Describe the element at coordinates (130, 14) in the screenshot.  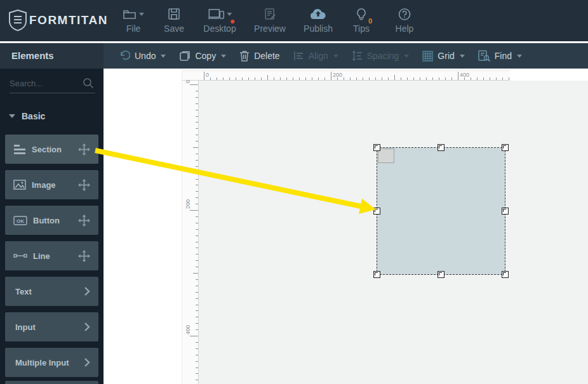
I see `file-folder-icon` at that location.